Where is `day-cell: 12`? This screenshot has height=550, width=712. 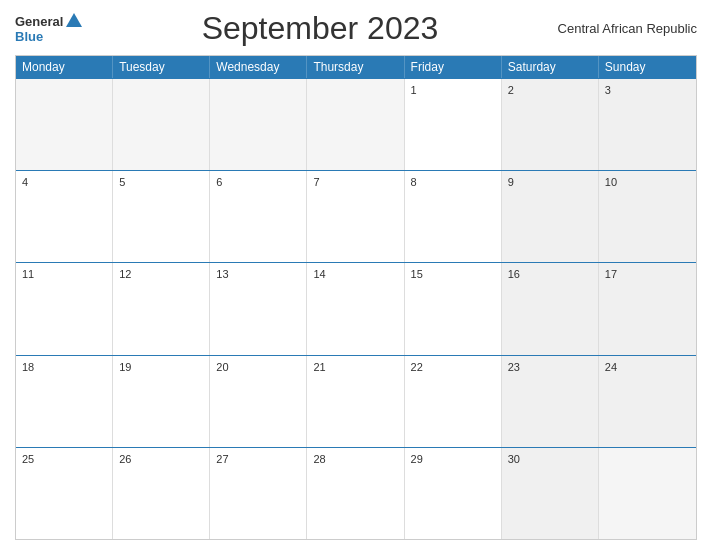 day-cell: 12 is located at coordinates (162, 308).